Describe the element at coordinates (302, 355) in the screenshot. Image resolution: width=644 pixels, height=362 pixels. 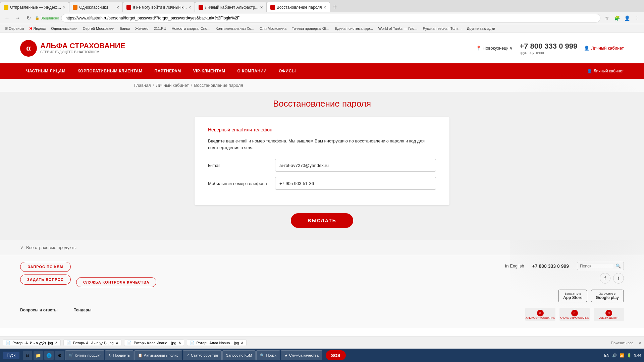
I see `taskbar-app-quality: ★ Служба качества` at that location.